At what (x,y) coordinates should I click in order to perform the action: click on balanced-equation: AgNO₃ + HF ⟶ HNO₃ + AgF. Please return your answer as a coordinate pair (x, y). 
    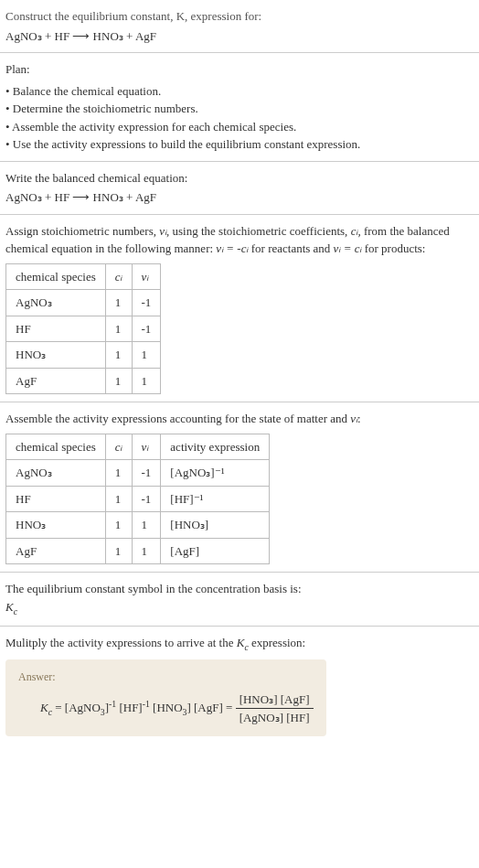
    Looking at the image, I should click on (240, 198).